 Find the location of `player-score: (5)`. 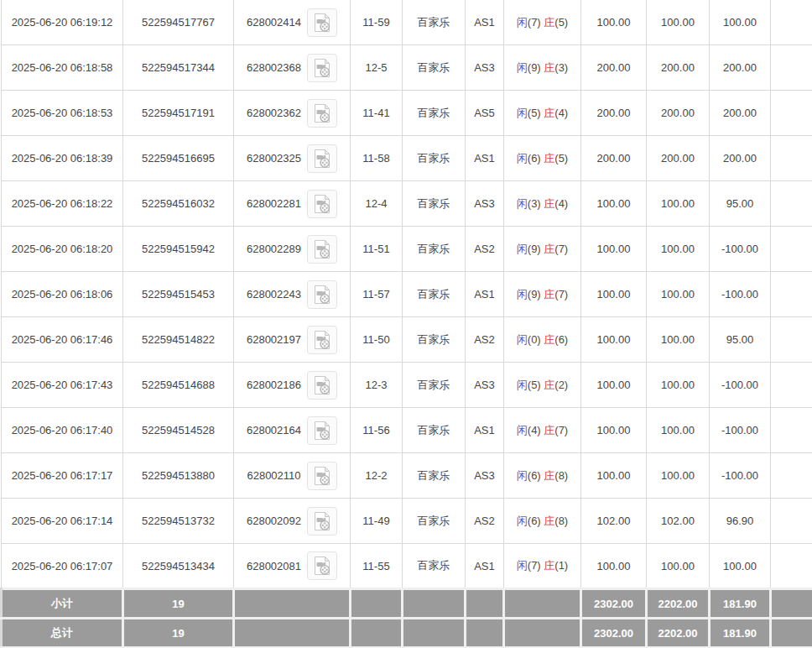

player-score: (5) is located at coordinates (534, 384).